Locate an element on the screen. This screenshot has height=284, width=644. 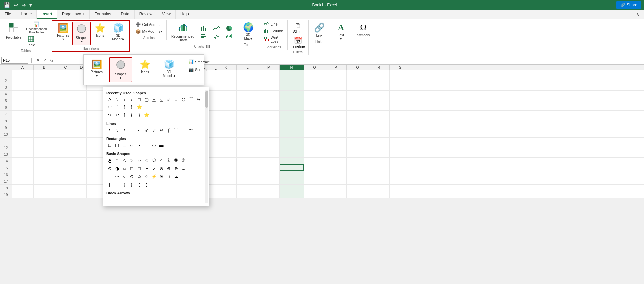
cell-K6 is located at coordinates (226, 107).